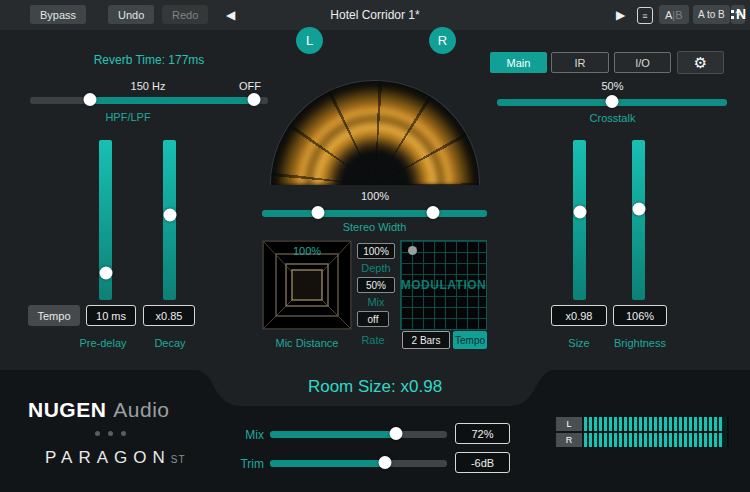 The width and height of the screenshot is (750, 492). Describe the element at coordinates (358, 434) in the screenshot. I see `mix-slider` at that location.